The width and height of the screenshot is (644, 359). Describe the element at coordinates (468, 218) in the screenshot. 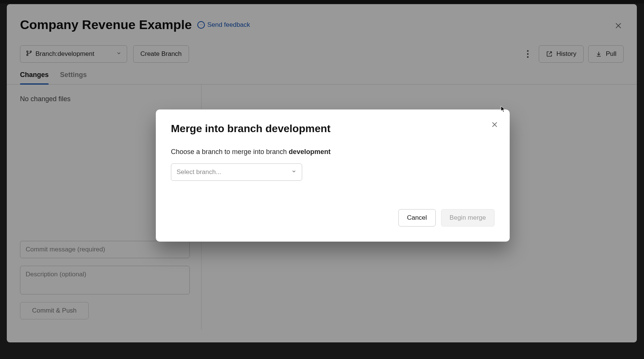

I see `begin-merge-button: Begin merge` at that location.